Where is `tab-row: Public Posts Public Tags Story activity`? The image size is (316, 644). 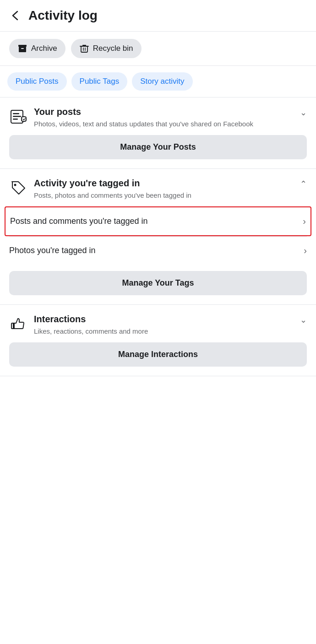 tab-row: Public Posts Public Tags Story activity is located at coordinates (158, 81).